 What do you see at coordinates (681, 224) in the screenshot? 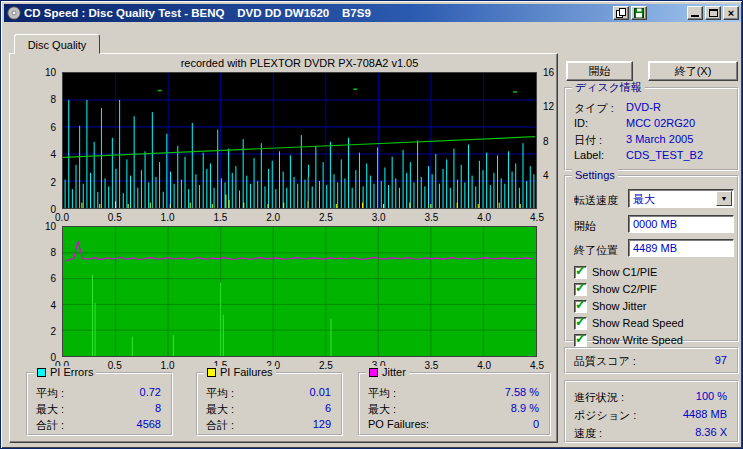
I see `start-position-field: 0000 MB` at bounding box center [681, 224].